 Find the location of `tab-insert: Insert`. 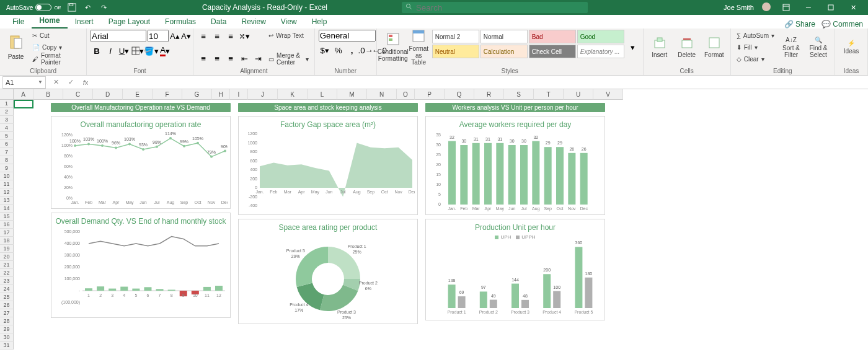

tab-insert: Insert is located at coordinates (84, 22).